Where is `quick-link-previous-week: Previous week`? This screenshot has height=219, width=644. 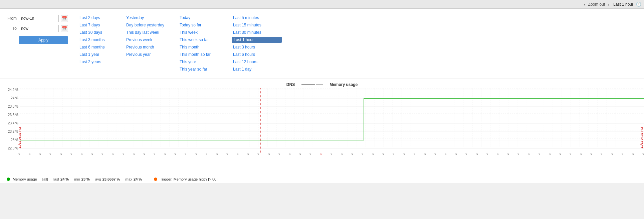 quick-link-previous-week: Previous week is located at coordinates (152, 40).